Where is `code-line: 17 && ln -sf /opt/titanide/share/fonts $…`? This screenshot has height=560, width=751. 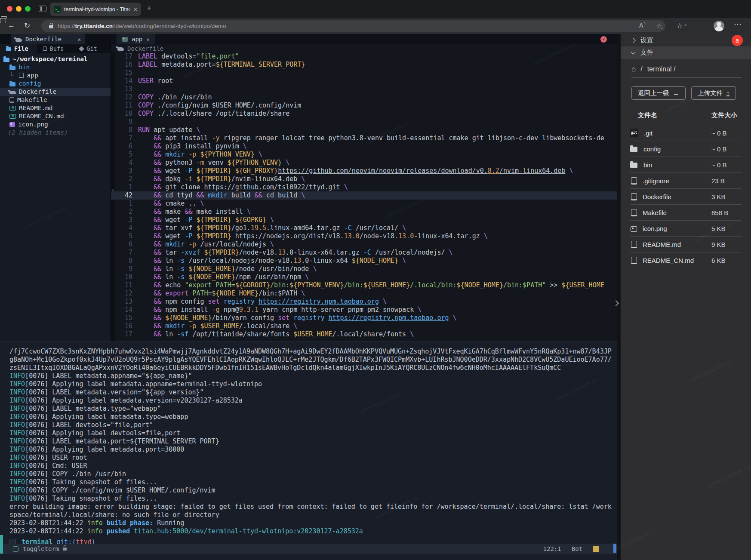 code-line: 17 && ln -sf /opt/titanide/share/fonts $… is located at coordinates (364, 335).